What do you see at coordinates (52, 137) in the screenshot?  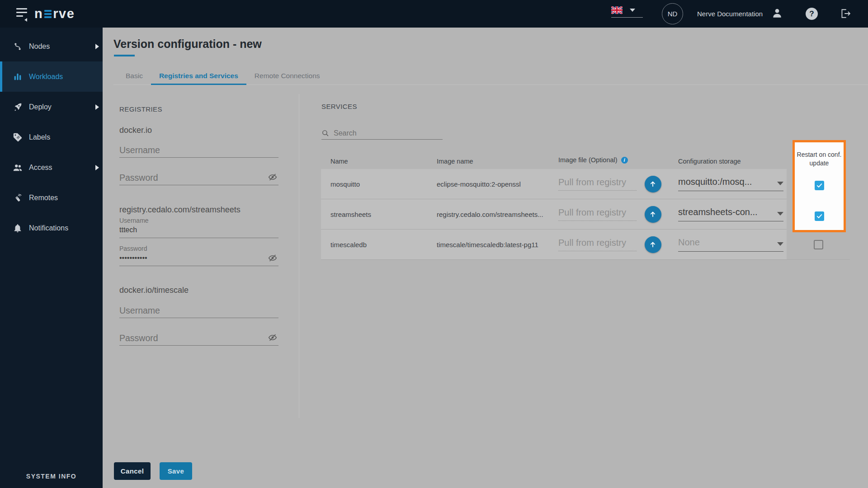 I see `sidebar-item-labels: Labels` at bounding box center [52, 137].